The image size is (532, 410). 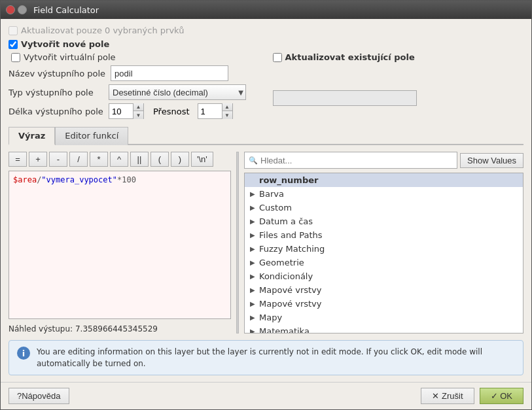 What do you see at coordinates (16, 10) in the screenshot?
I see `window-controls` at bounding box center [16, 10].